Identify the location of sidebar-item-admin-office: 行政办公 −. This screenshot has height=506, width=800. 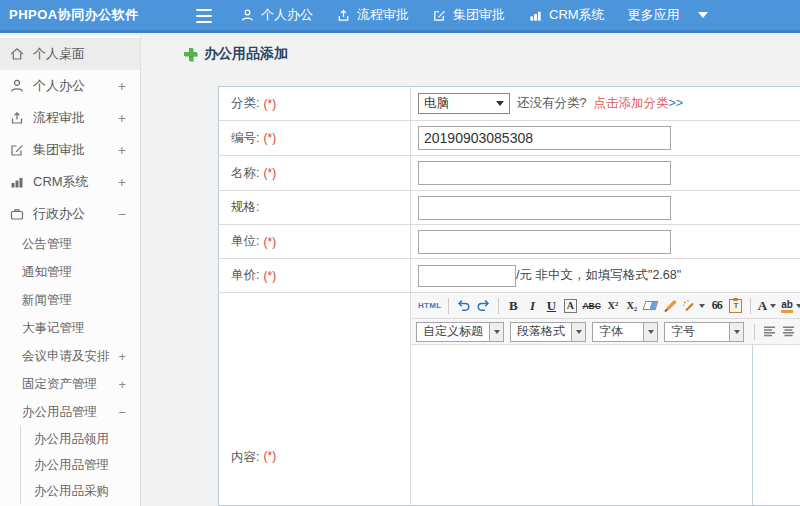
(70, 214).